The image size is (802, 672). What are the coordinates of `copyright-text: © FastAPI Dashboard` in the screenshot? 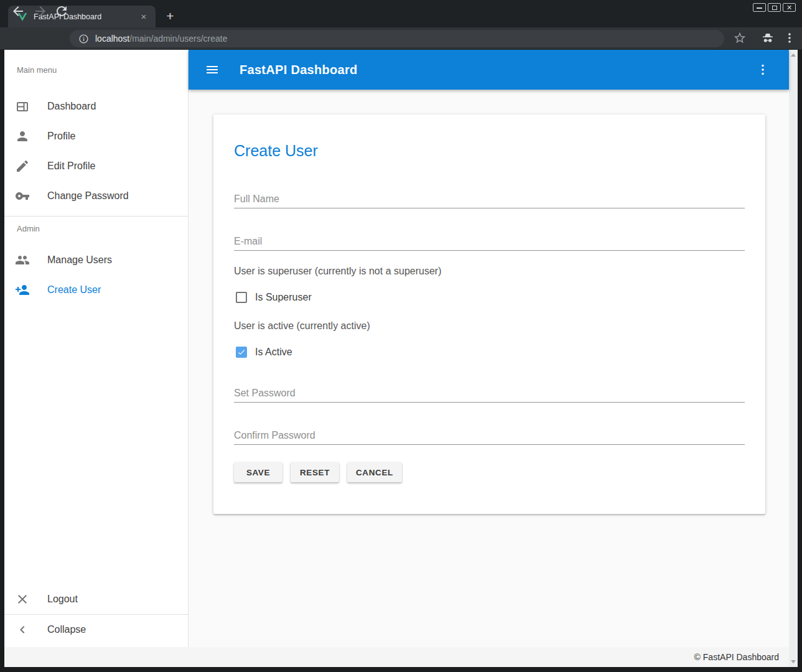 It's located at (737, 657).